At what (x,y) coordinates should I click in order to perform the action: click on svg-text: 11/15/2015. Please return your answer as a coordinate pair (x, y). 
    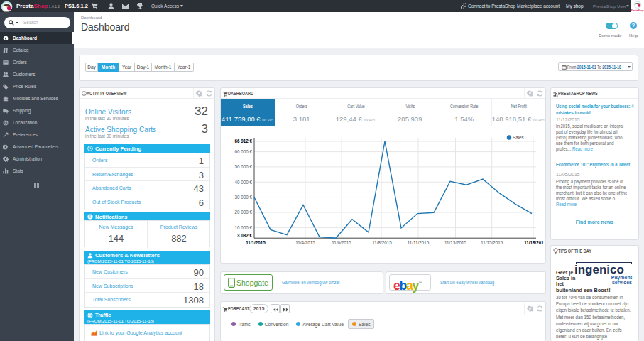
    Looking at the image, I should click on (492, 243).